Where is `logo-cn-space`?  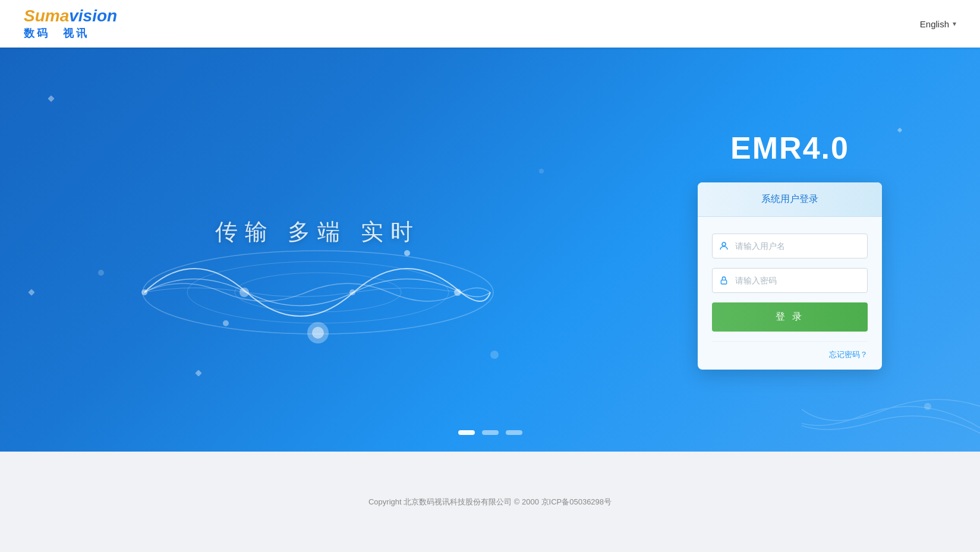
logo-cn-space is located at coordinates (56, 33).